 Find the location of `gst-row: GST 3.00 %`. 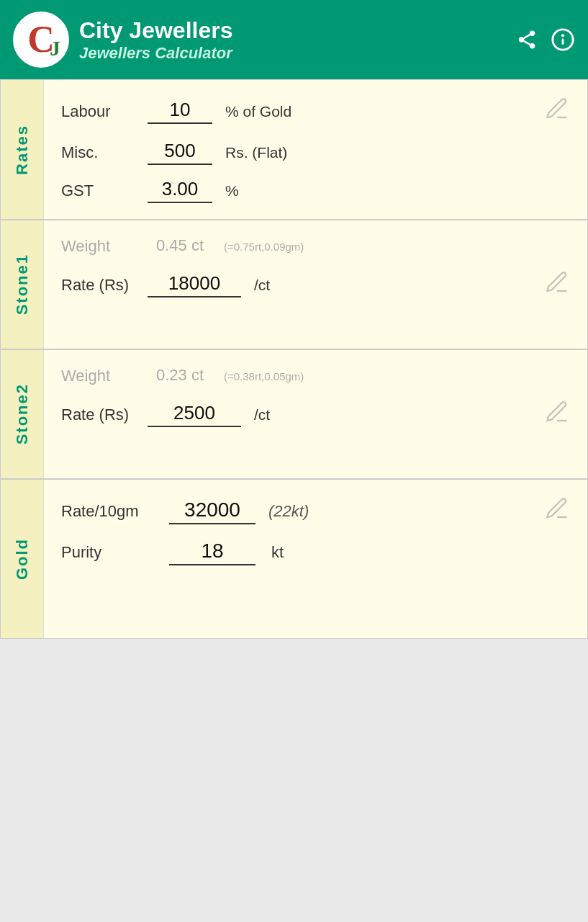

gst-row: GST 3.00 % is located at coordinates (315, 190).